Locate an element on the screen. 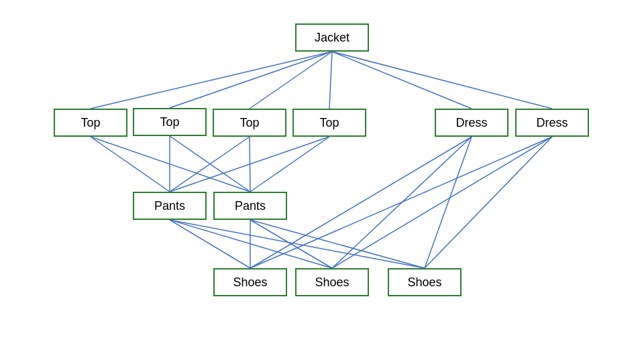  node-top1: Top is located at coordinates (91, 123).